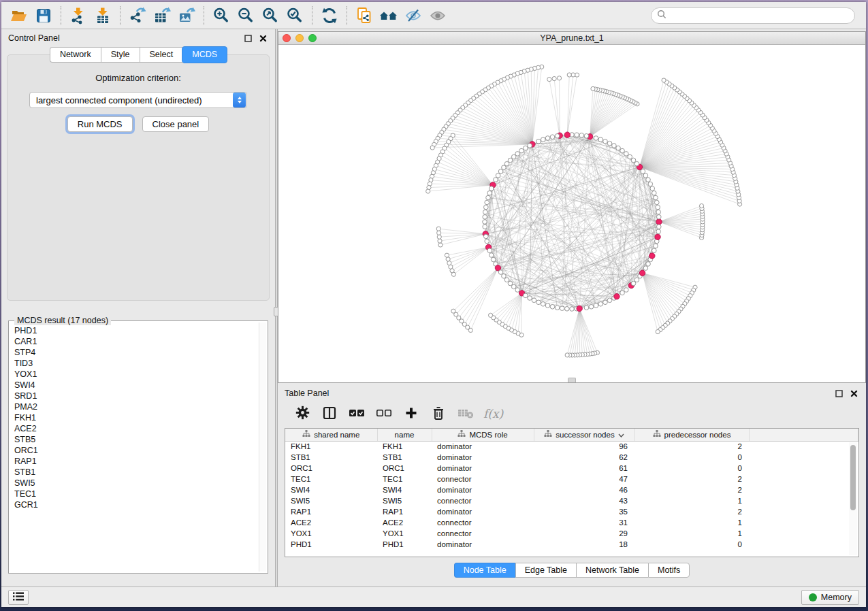  Describe the element at coordinates (302, 414) in the screenshot. I see `table-options-button` at that location.